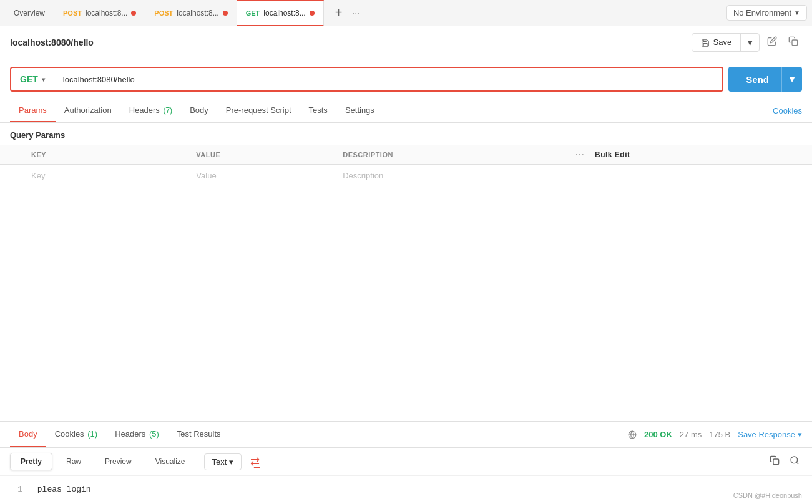 This screenshot has width=812, height=504. I want to click on tab-pre-request: Pre-request Script, so click(258, 111).